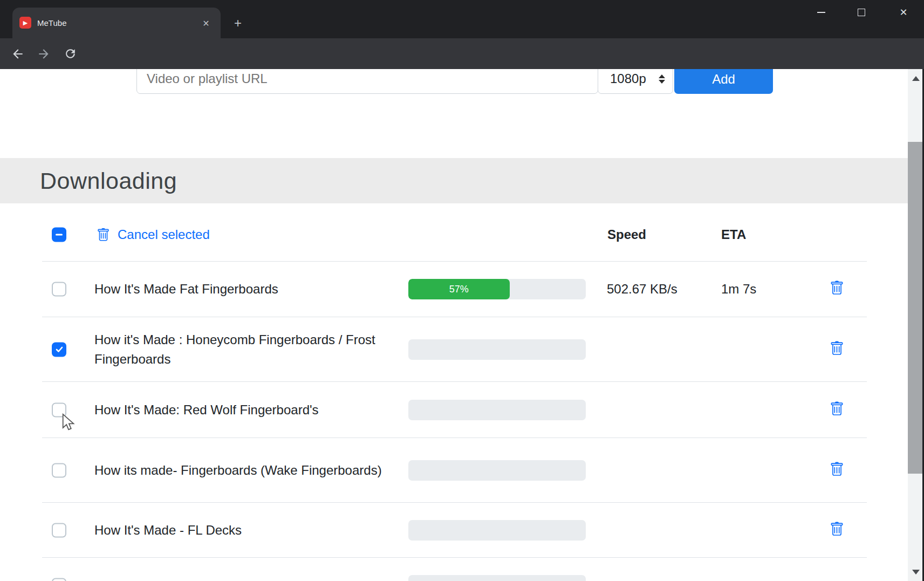  Describe the element at coordinates (642, 289) in the screenshot. I see `download-speed: 502.67 KB/s` at that location.